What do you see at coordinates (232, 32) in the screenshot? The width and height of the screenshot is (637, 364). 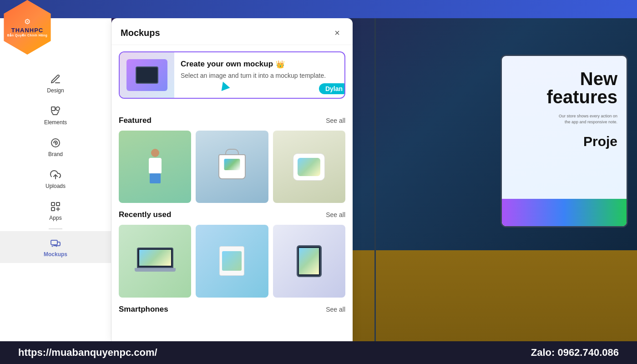 I see `panel-header: Mockups ×` at bounding box center [232, 32].